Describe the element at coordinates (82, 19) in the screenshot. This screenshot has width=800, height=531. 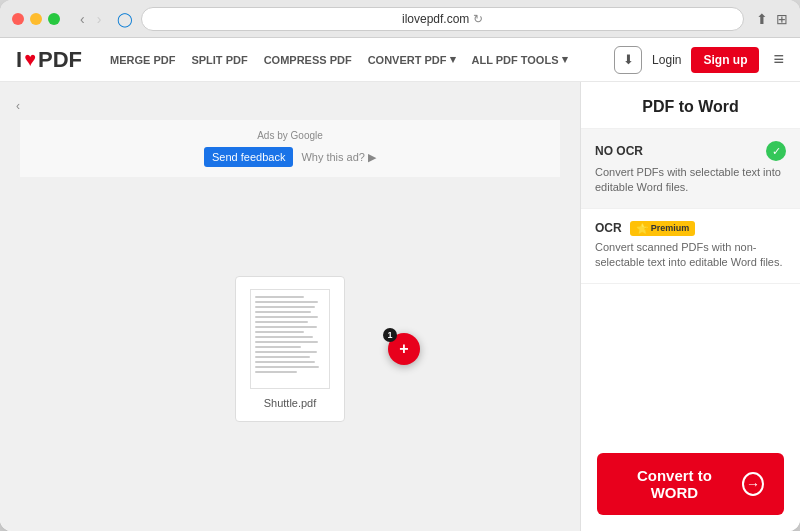
I see `back-nav-button: ‹` at that location.